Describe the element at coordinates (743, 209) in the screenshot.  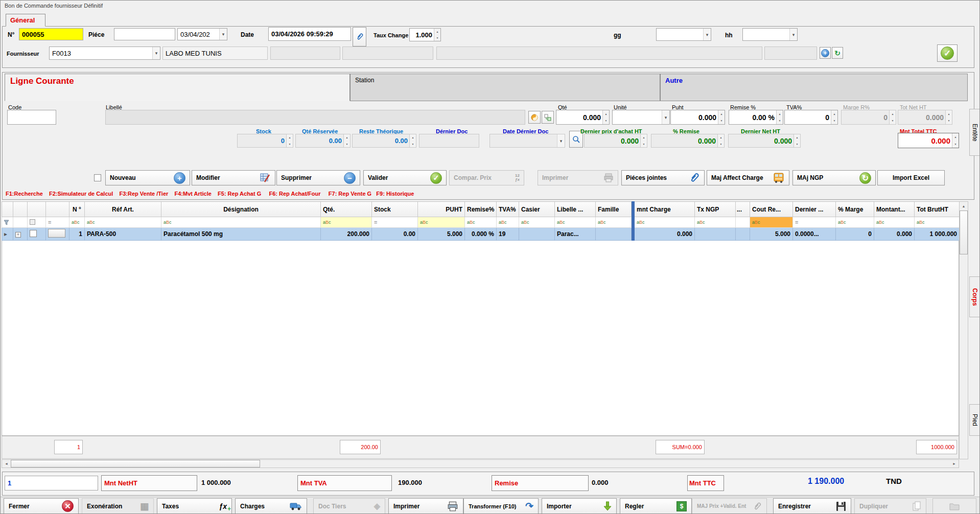
I see `header-dots: ...` at that location.